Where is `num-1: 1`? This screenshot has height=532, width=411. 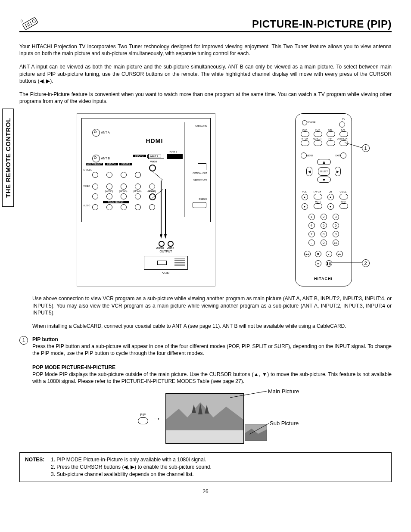
num-1: 1 is located at coordinates (312, 217).